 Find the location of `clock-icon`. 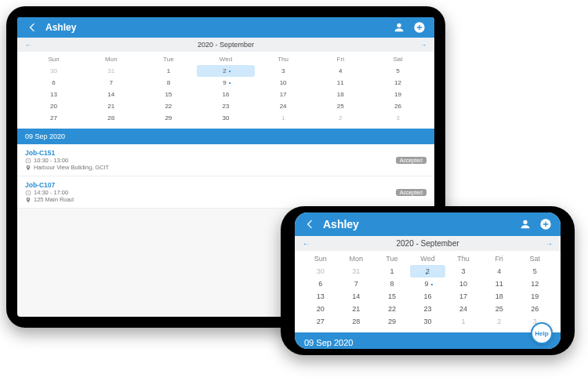

clock-icon is located at coordinates (28, 161).